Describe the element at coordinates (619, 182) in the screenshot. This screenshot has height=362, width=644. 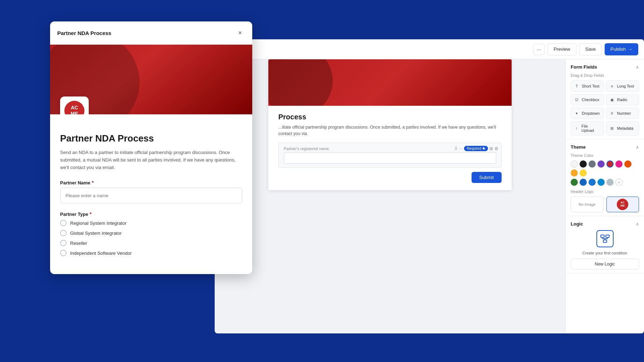
I see `add-color-button: +` at that location.